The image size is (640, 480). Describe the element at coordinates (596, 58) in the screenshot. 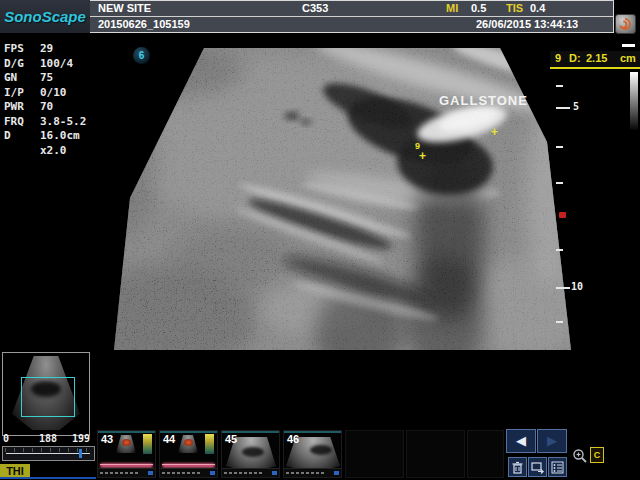

I see `measurement-value: 2.15` at that location.